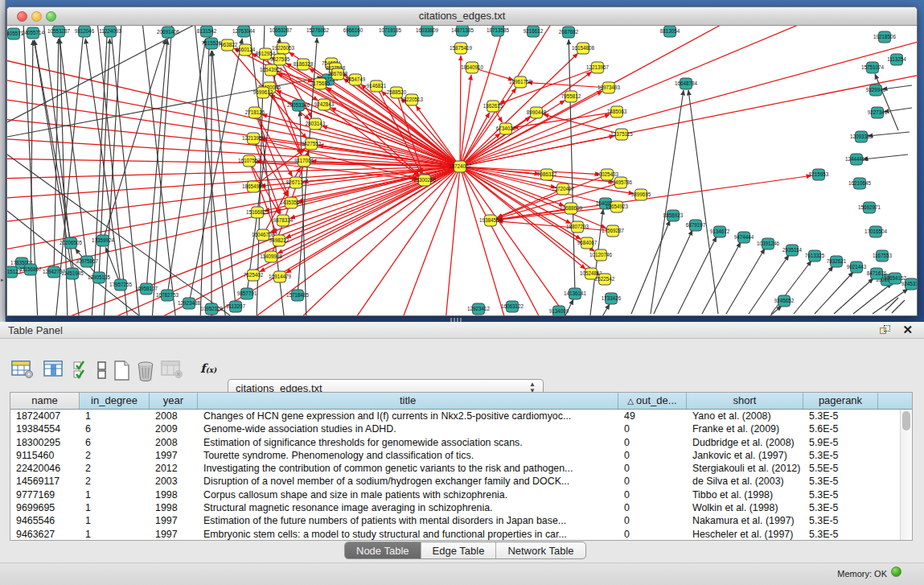 This screenshot has height=585, width=924. I want to click on table-row: 1872400712008Changes of HCN gene express…, so click(462, 416).